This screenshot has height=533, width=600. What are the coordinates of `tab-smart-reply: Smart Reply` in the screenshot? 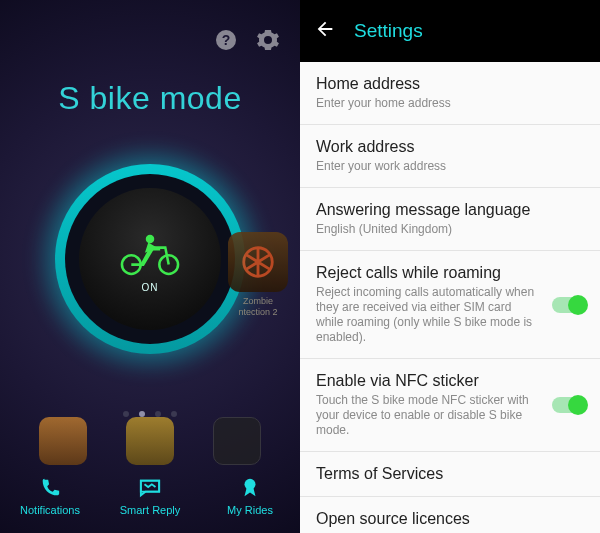 It's located at (150, 496).